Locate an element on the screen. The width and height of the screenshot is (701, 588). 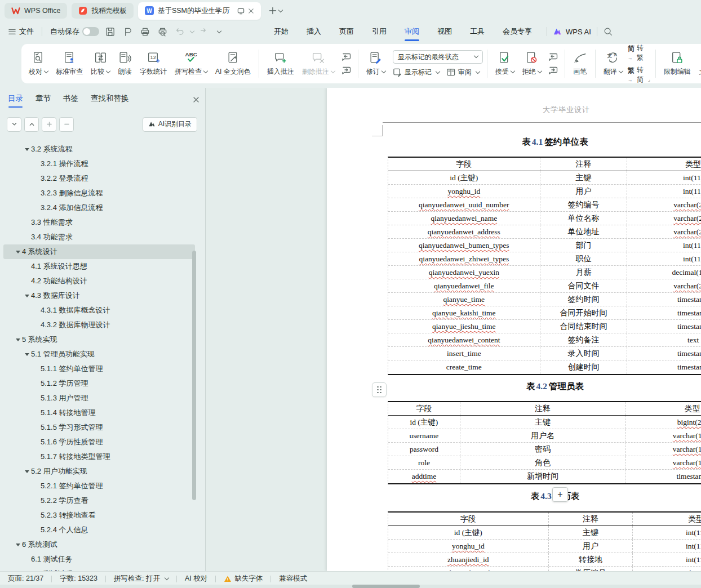
zoom-in-button is located at coordinates (49, 124).